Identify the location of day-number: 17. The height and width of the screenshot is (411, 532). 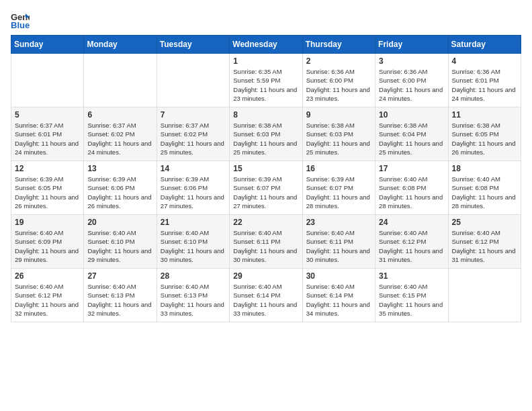
(411, 169).